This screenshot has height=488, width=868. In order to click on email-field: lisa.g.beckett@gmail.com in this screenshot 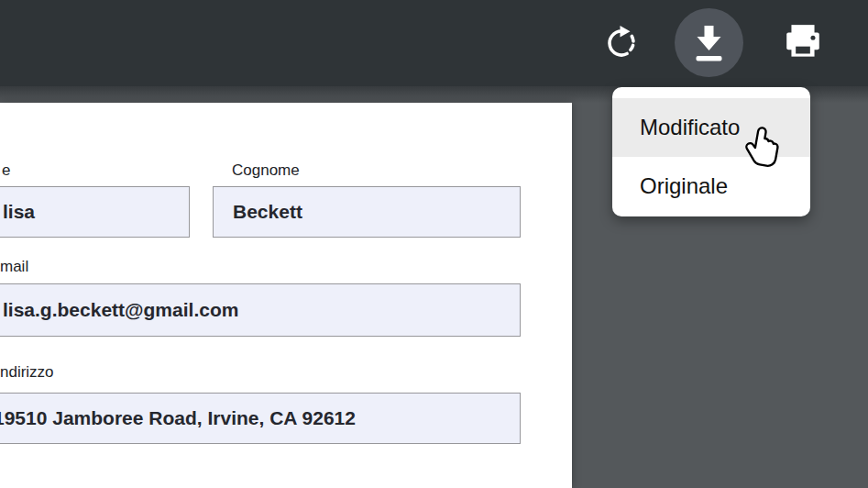, I will do `click(260, 310)`.